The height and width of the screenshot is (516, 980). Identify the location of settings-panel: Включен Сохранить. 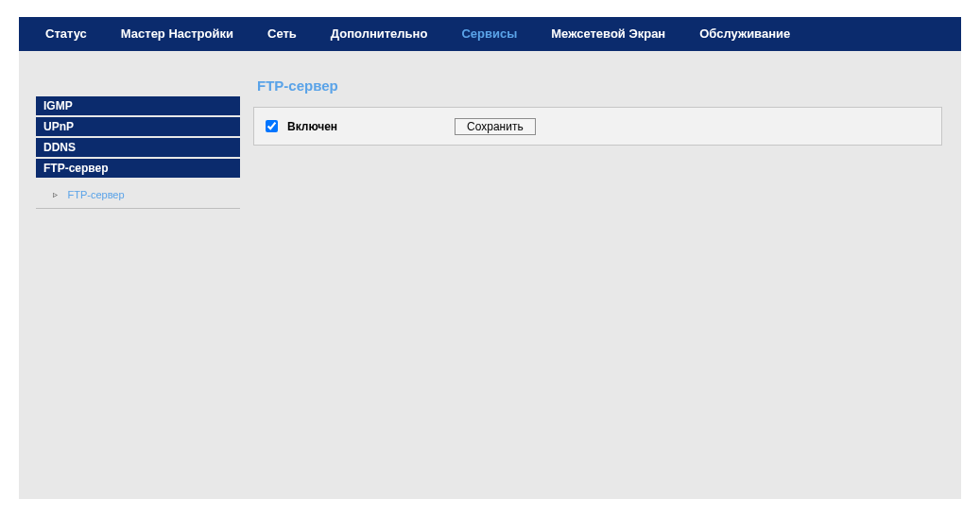
(597, 127).